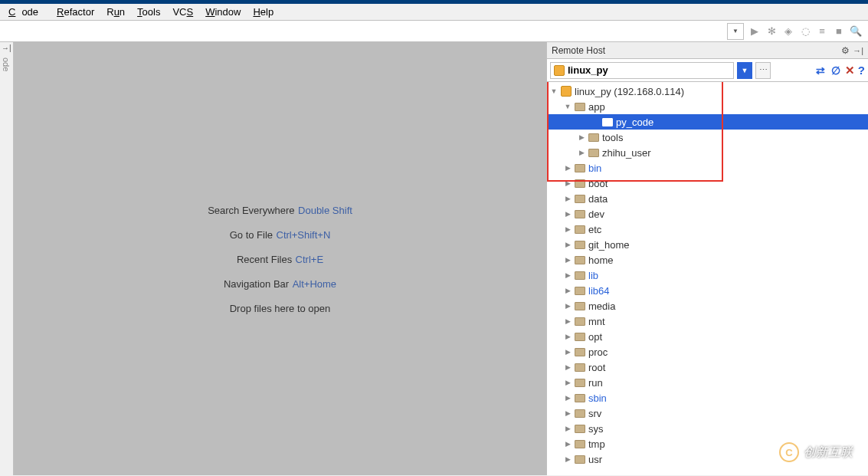 The width and height of the screenshot is (868, 476). I want to click on menu-refactor: Refactor, so click(75, 12).